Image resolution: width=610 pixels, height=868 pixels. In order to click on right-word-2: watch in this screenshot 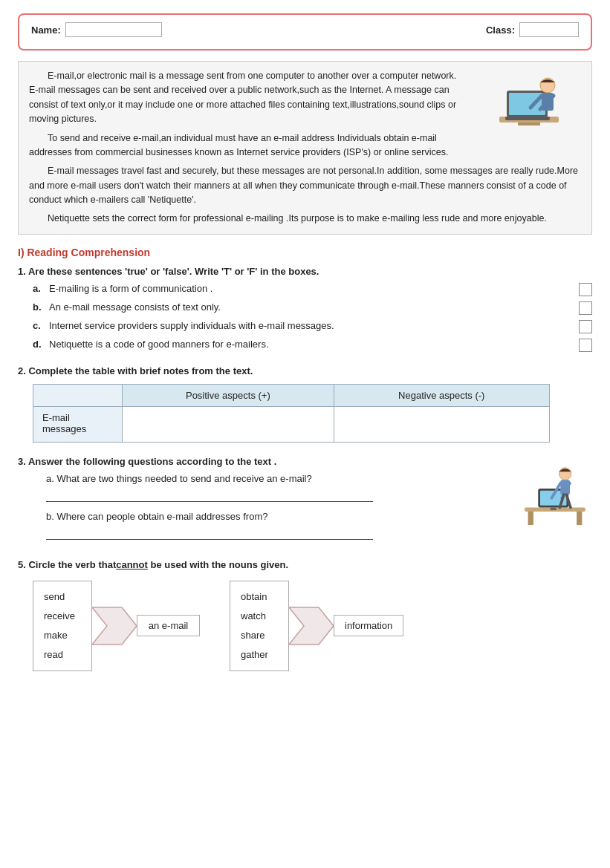, I will do `click(259, 616)`.